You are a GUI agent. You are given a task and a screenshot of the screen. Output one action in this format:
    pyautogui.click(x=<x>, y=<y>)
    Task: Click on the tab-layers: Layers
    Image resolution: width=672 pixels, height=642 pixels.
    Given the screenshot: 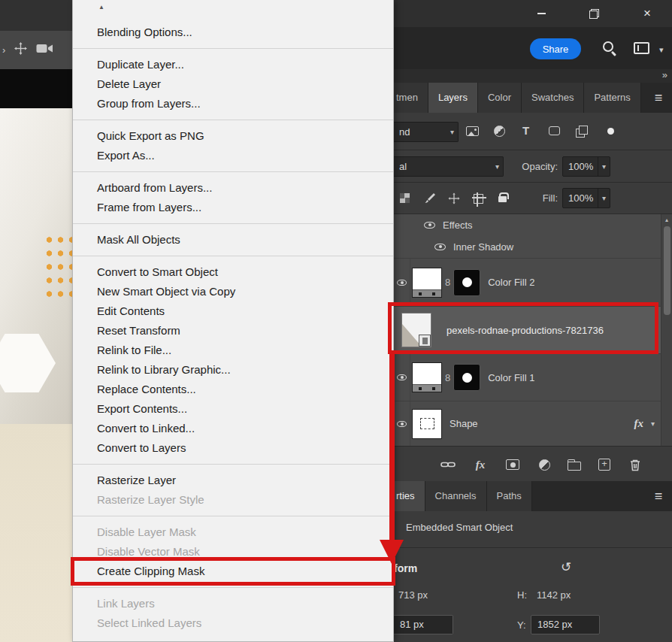 What is the action you would take?
    pyautogui.click(x=453, y=98)
    